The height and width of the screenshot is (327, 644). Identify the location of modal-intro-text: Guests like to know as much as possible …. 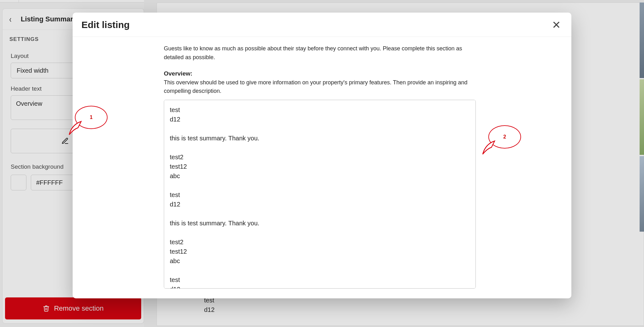
(322, 53).